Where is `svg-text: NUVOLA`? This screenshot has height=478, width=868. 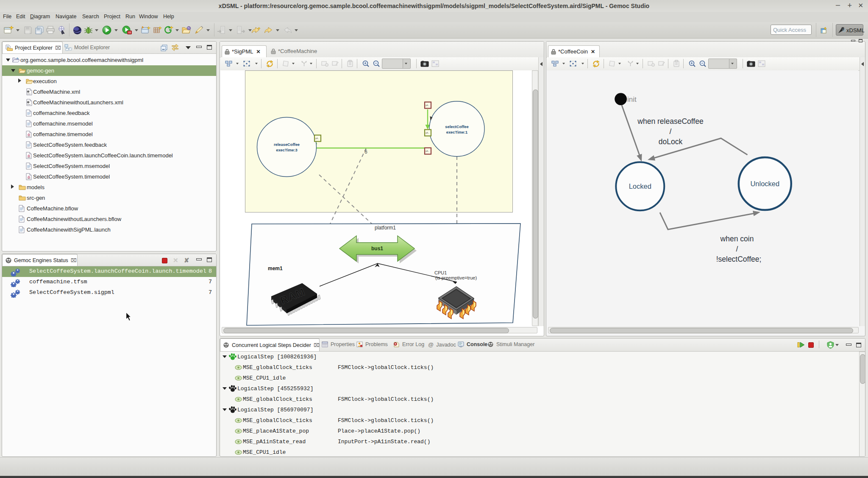
svg-text: NUVOLA is located at coordinates (456, 298).